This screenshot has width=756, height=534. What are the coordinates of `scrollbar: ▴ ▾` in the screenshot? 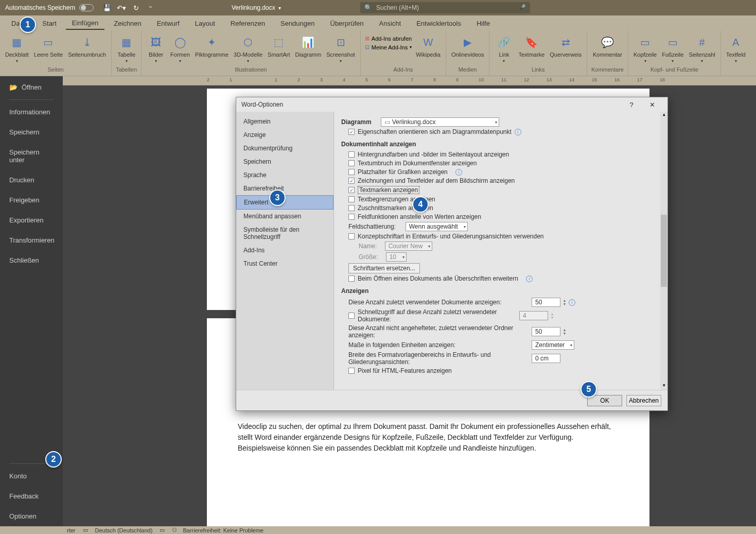 It's located at (664, 251).